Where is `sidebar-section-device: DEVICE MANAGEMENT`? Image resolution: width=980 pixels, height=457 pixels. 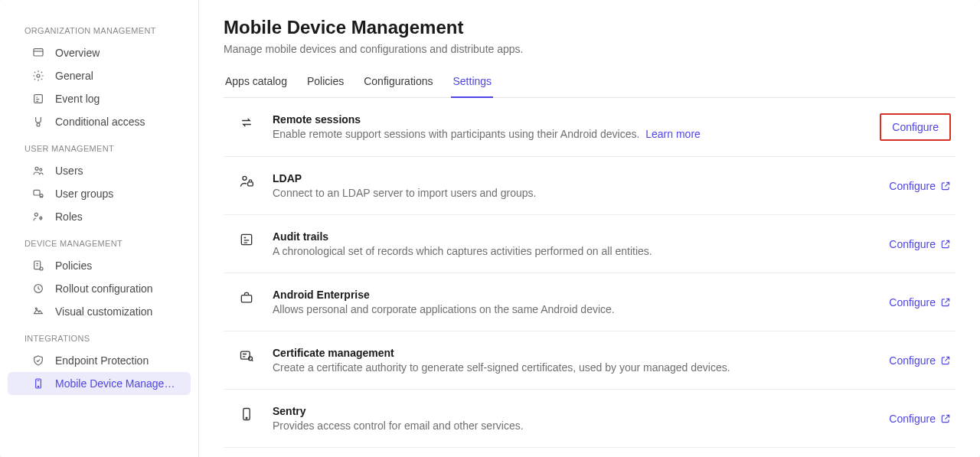
sidebar-section-device: DEVICE MANAGEMENT is located at coordinates (100, 241).